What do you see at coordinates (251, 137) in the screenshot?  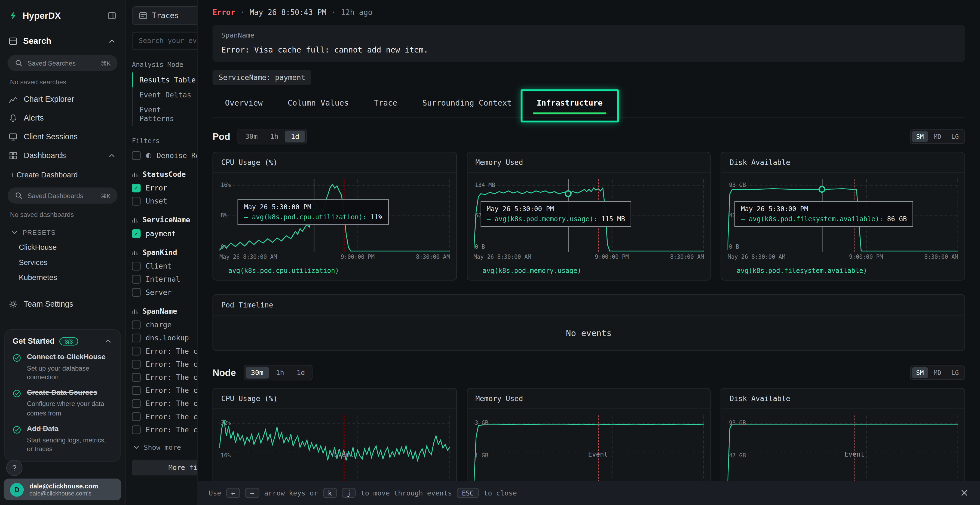 I see `pod-range-30m: 30m` at bounding box center [251, 137].